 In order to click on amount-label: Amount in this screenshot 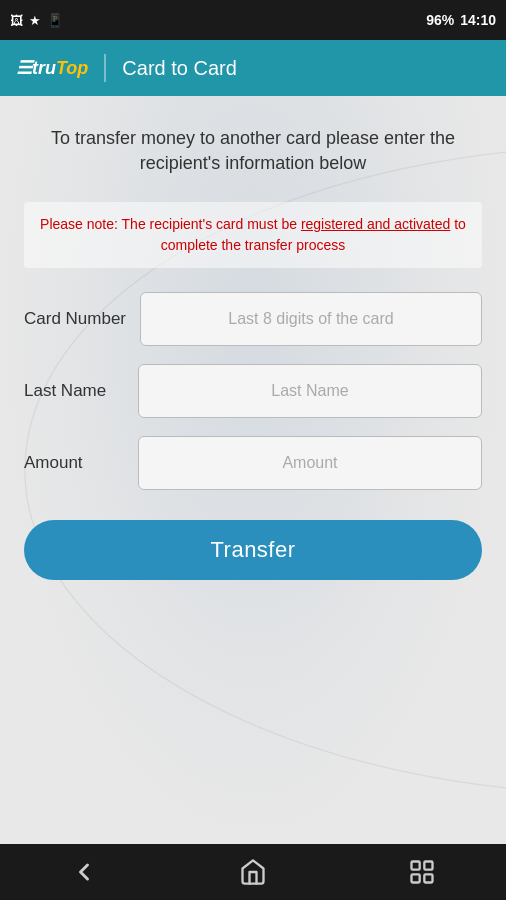, I will do `click(74, 463)`.